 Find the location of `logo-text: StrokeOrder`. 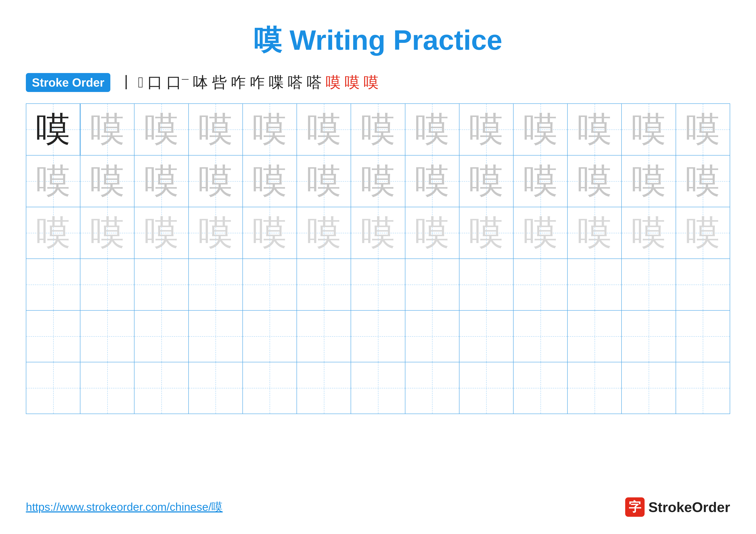

logo-text: StrokeOrder is located at coordinates (689, 507).